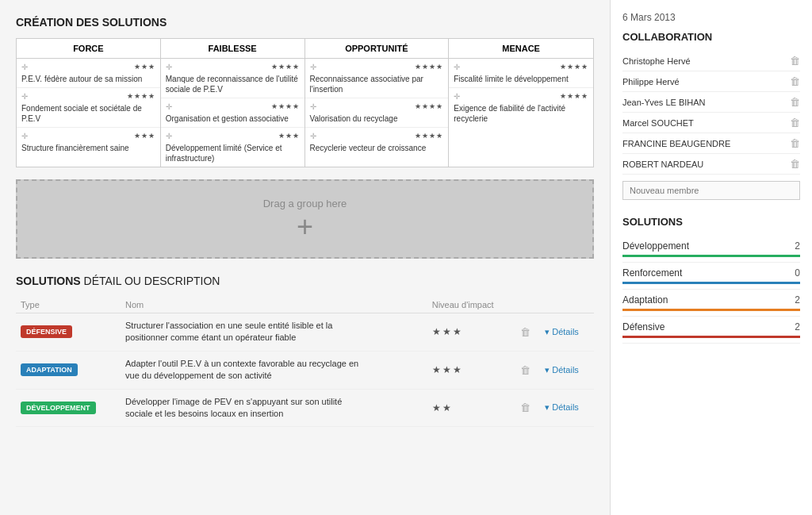 This screenshot has height=515, width=812. What do you see at coordinates (304, 281) in the screenshot?
I see `solutions-detail-title: SOLUTIONS DÉTAIL OU DESCRIPTION` at bounding box center [304, 281].